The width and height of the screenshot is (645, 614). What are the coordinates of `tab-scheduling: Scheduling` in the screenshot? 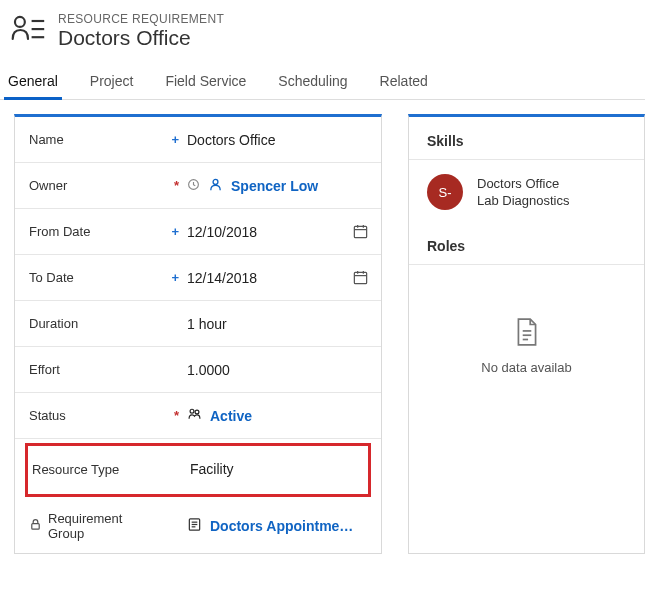 It's located at (312, 83).